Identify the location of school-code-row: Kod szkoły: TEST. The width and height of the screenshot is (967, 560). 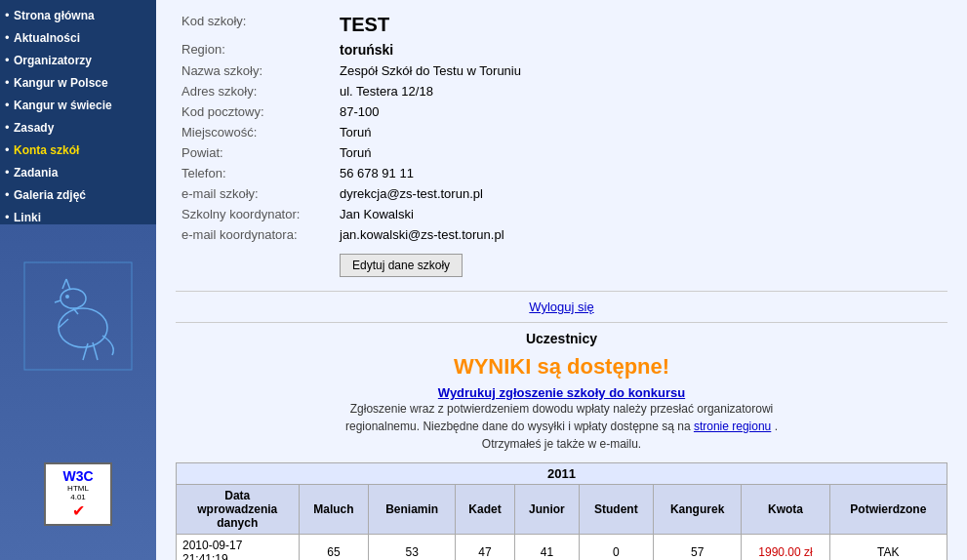
(562, 25).